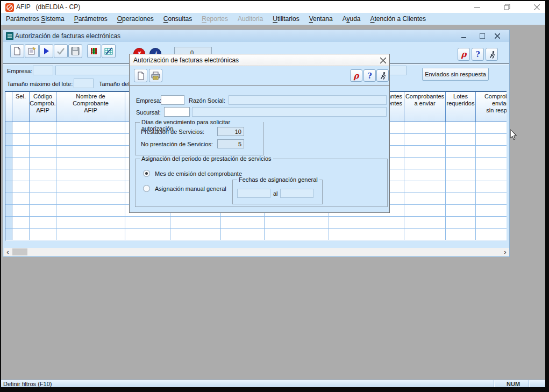  Describe the element at coordinates (146, 173) in the screenshot. I see `radio-mes-emision` at that location.